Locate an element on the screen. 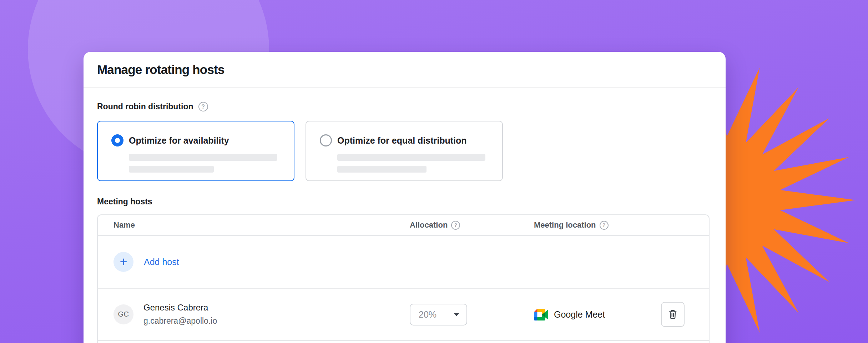  option-optimize-equal-distribution: Optimize for equal distribution is located at coordinates (404, 151).